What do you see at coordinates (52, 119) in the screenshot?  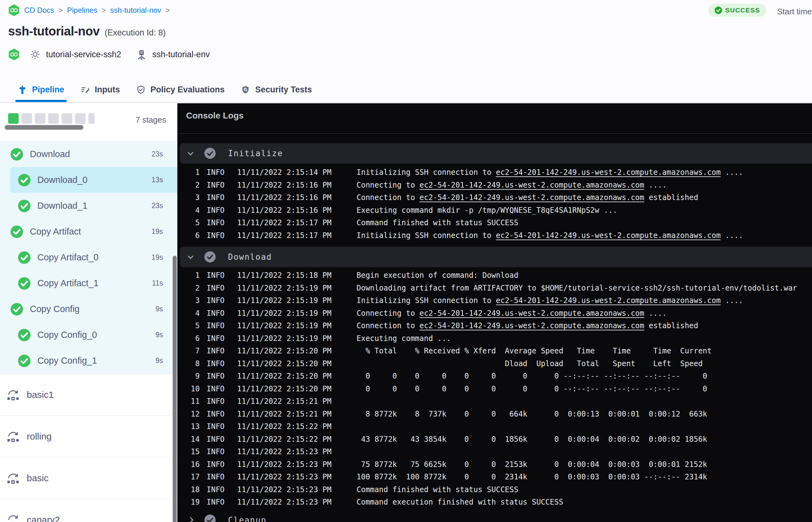 I see `stage-progress-segments` at bounding box center [52, 119].